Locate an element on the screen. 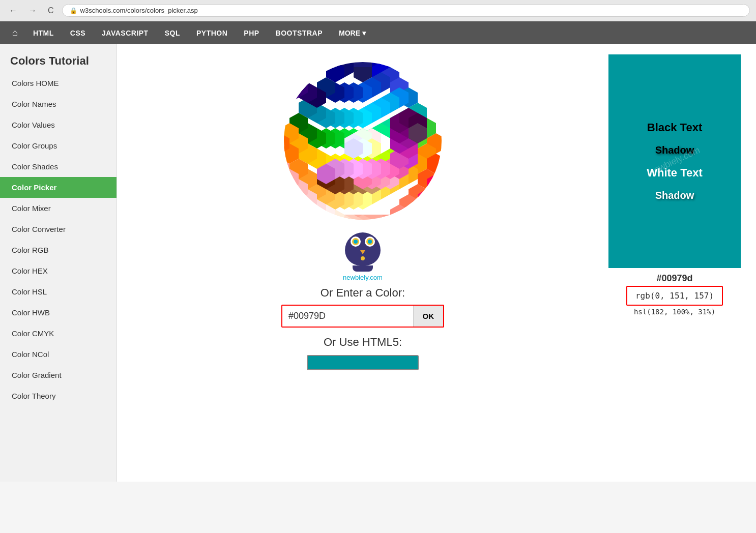 Image resolution: width=756 pixels, height=533 pixels. top-nav: ⌂ HTML CSS JAVASCRIPT SQL PYTHON PHP BOO… is located at coordinates (378, 33).